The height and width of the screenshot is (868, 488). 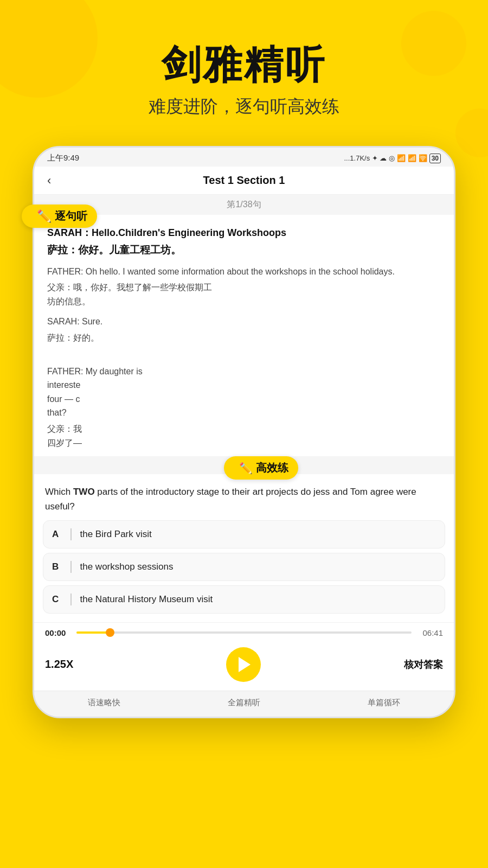 What do you see at coordinates (245, 665) in the screenshot?
I see `play-icon` at bounding box center [245, 665].